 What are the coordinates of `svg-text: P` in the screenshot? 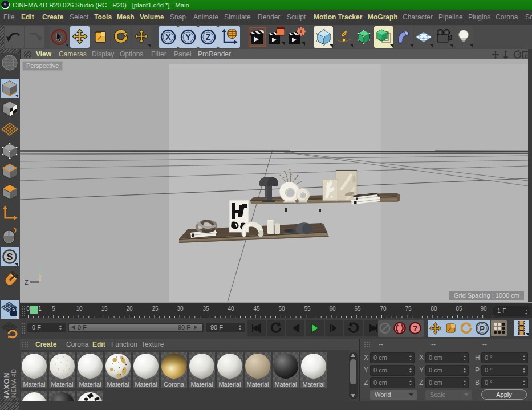 It's located at (482, 328).